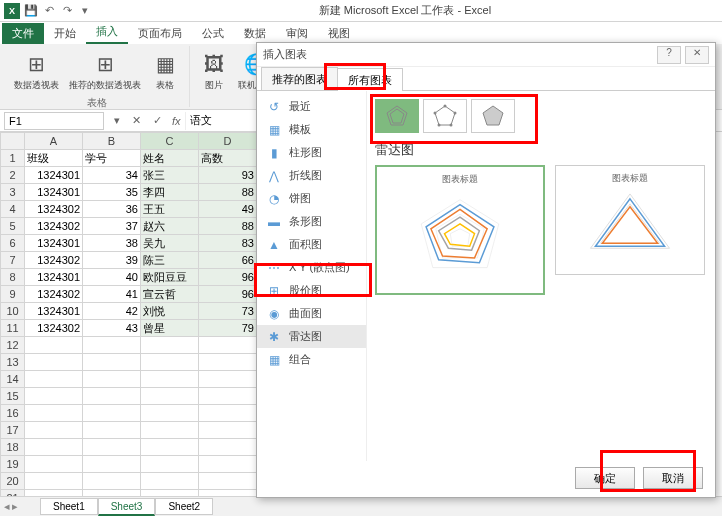 Image resolution: width=722 pixels, height=516 pixels. What do you see at coordinates (312, 130) in the screenshot?
I see `chart-type-模板: ▦模板` at bounding box center [312, 130].